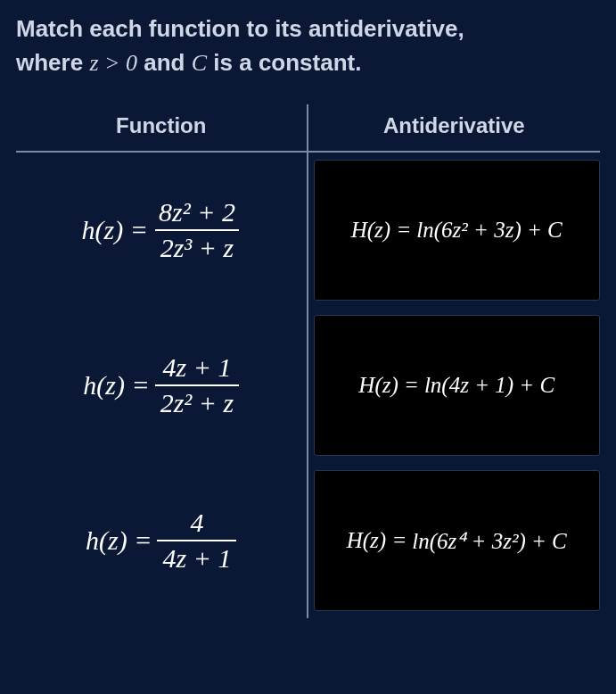  Describe the element at coordinates (196, 541) in the screenshot. I see `fraction: 4 4z + 1` at that location.